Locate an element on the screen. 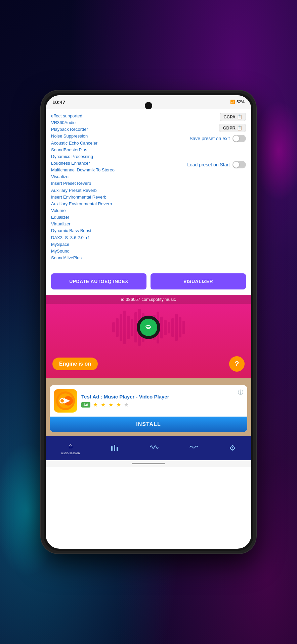  nav-item-audio-session: ⌂ audio session is located at coordinates (71, 448).